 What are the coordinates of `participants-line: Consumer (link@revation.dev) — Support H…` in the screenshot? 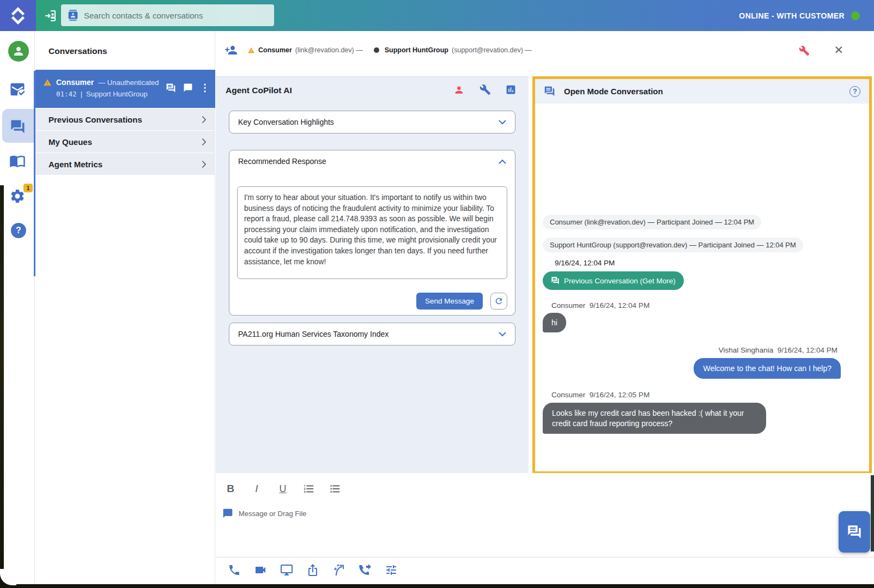 It's located at (390, 50).